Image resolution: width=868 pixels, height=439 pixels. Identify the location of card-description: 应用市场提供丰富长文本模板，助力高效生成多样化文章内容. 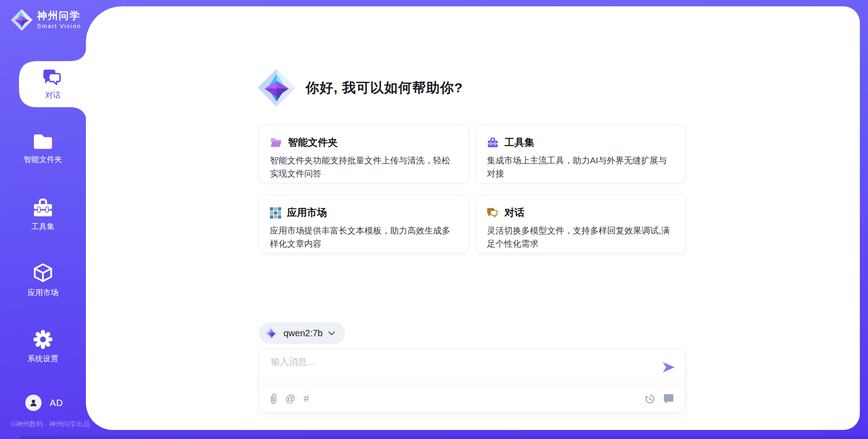
(363, 237).